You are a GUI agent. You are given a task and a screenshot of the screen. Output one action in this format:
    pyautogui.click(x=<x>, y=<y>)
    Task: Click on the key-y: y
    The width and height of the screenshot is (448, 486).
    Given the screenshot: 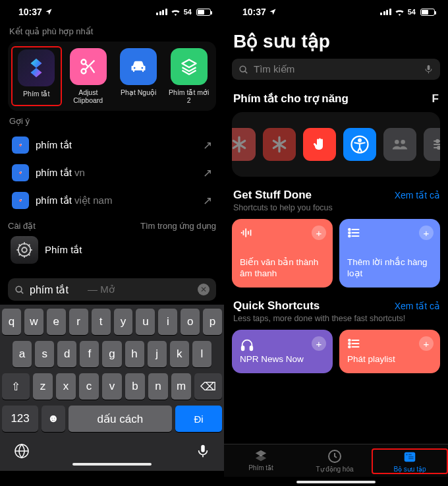 What is the action you would take?
    pyautogui.click(x=124, y=322)
    